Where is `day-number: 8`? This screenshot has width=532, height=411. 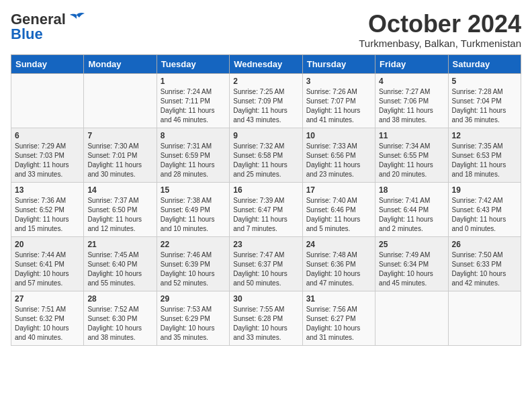 day-number: 8 is located at coordinates (193, 136).